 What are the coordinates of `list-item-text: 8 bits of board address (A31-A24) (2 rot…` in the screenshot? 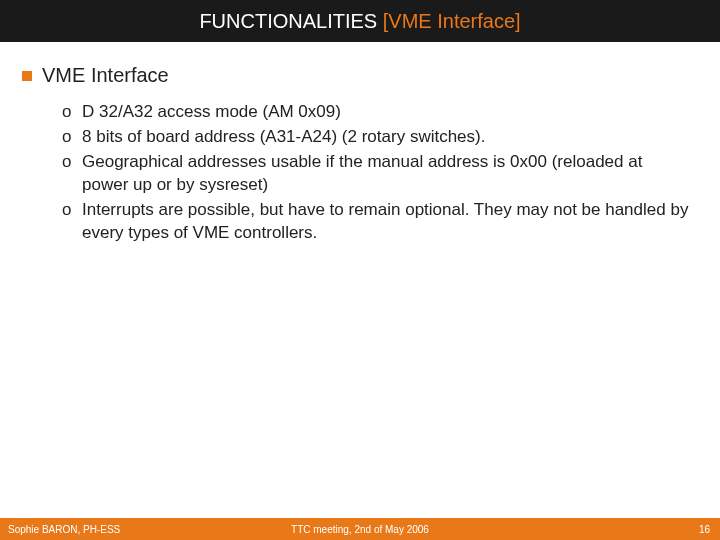 It's located at (284, 138).